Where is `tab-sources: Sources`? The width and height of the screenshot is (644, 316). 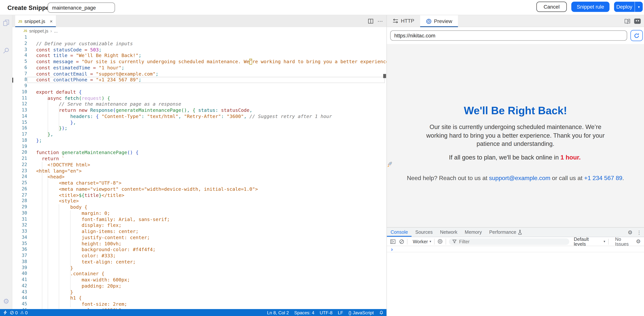 tab-sources: Sources is located at coordinates (424, 232).